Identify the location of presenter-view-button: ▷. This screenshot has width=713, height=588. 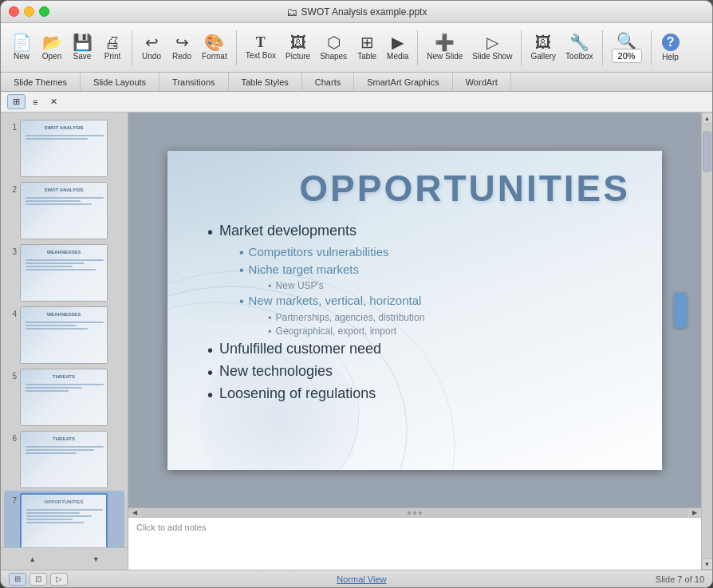
(59, 579).